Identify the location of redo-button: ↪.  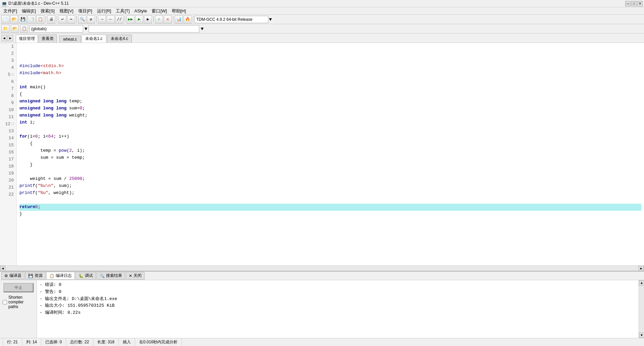
(71, 19).